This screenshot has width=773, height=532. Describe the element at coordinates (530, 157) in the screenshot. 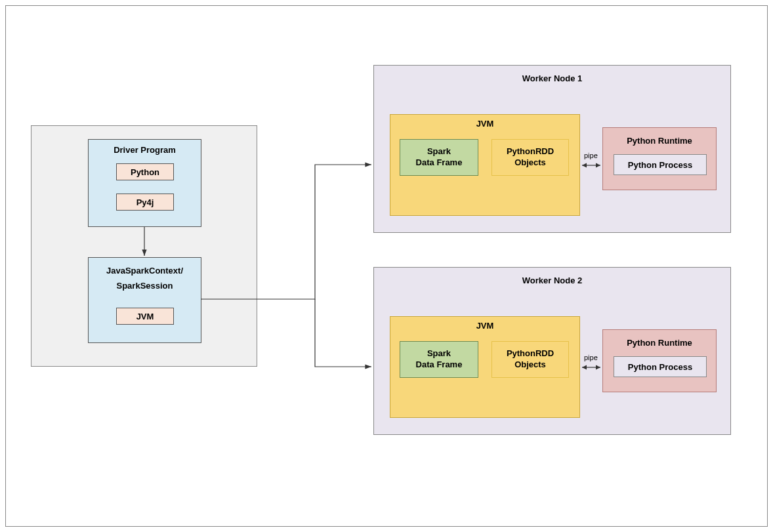

I see `worker-1-python-rdd: PythonRDDObjects` at that location.